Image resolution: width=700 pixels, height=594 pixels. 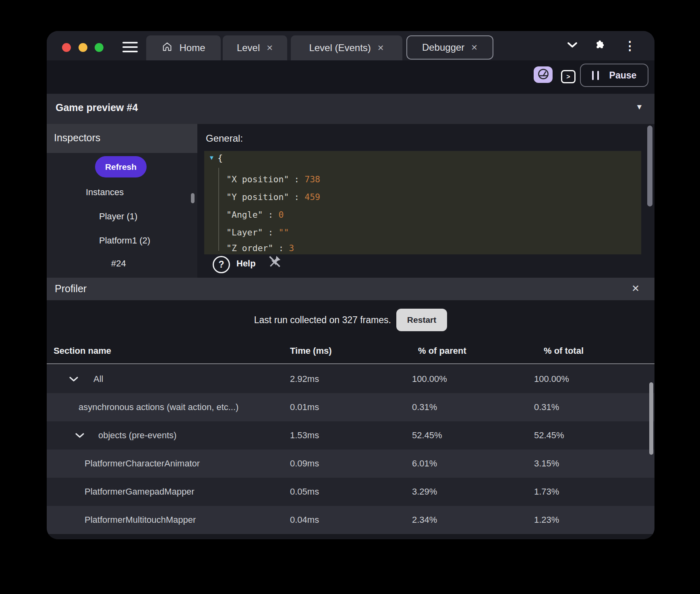 I want to click on tab-label: Level (Events), so click(x=340, y=48).